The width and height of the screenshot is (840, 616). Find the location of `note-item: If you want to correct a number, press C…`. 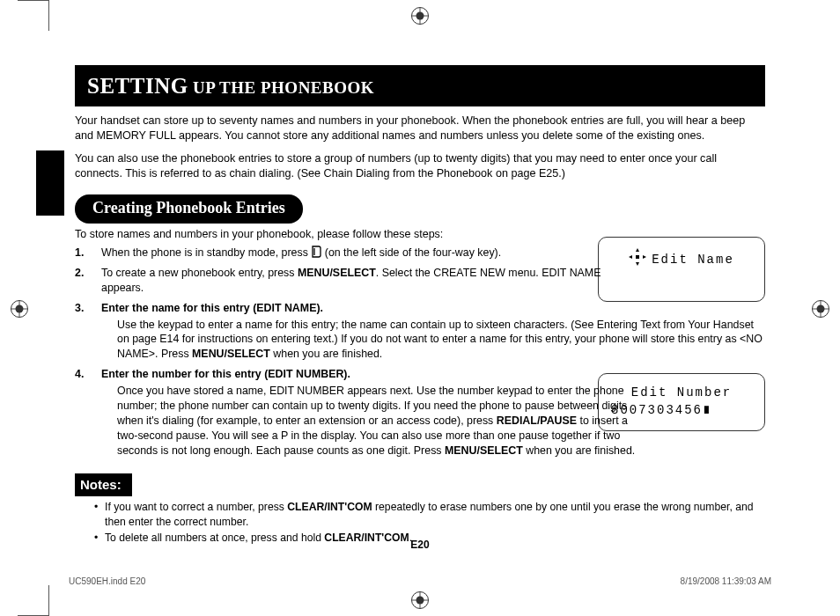

note-item: If you want to correct a number, press C… is located at coordinates (430, 514).